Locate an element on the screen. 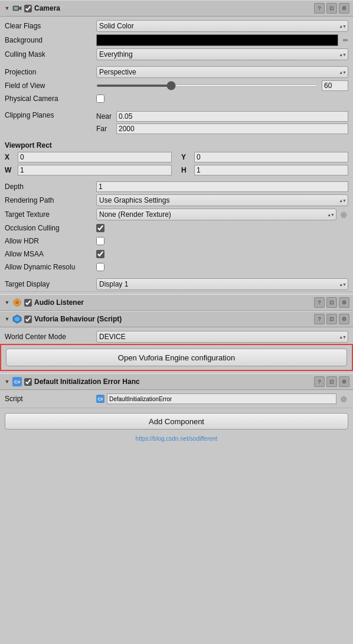  depth-row: Depth is located at coordinates (177, 187).